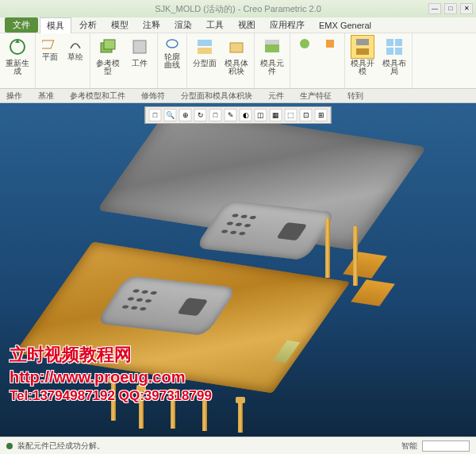 The image size is (476, 454). Describe the element at coordinates (56, 25) in the screenshot. I see `tab-mold: 模具` at that location.